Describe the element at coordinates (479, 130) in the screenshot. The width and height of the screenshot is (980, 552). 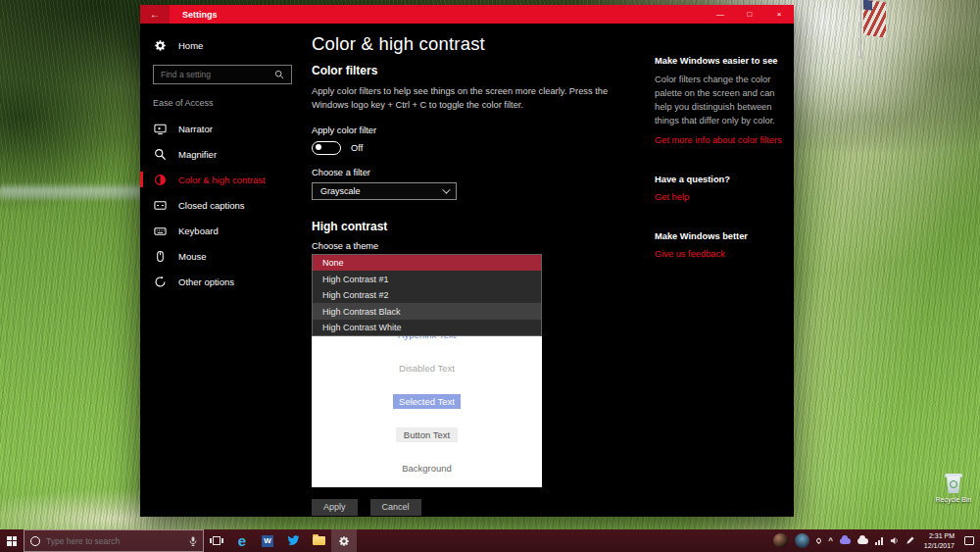
I see `apply-color-filter-label: Apply color filter` at that location.